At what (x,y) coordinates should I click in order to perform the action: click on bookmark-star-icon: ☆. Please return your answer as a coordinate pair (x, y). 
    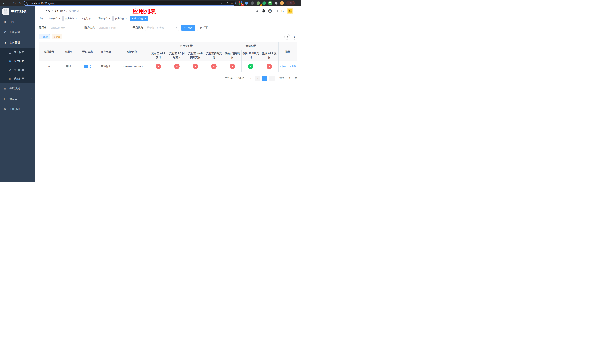
    Looking at the image, I should click on (232, 3).